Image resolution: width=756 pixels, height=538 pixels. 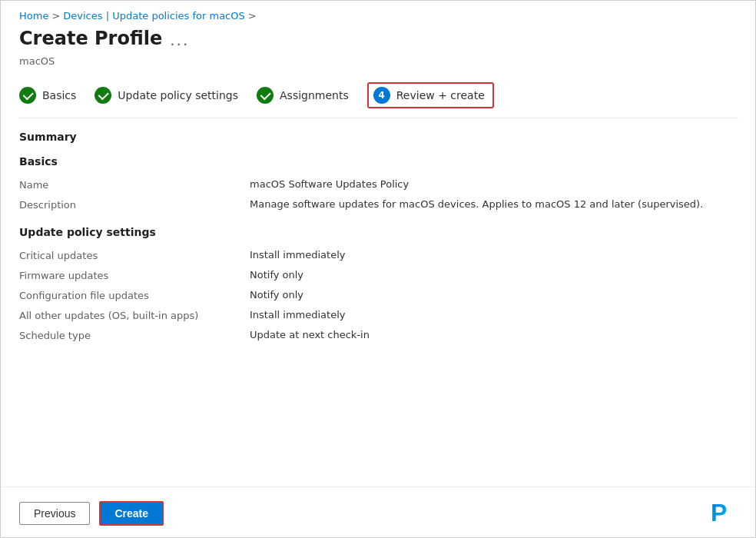 What do you see at coordinates (134, 275) in the screenshot?
I see `field-firmware-updates-label: Firmware updates` at bounding box center [134, 275].